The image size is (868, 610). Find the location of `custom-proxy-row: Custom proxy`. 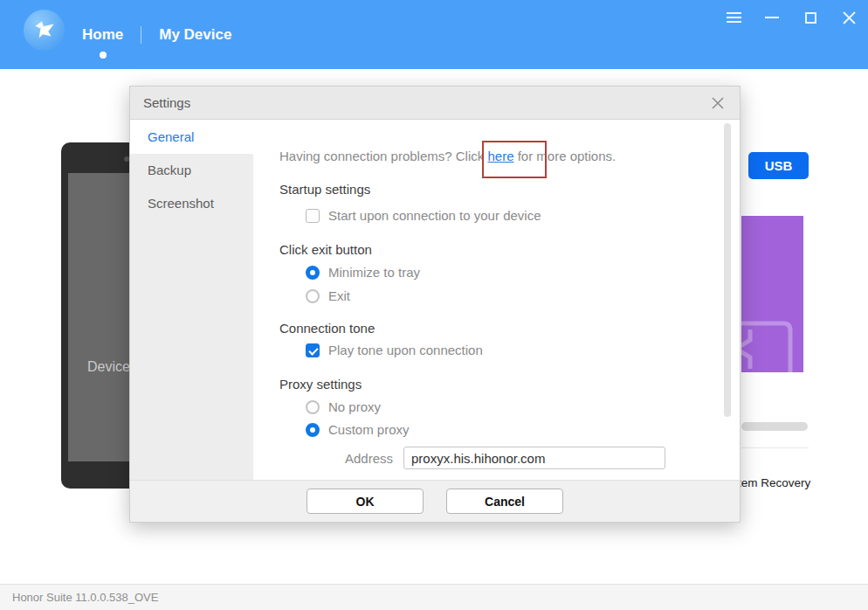

custom-proxy-row: Custom proxy is located at coordinates (522, 430).